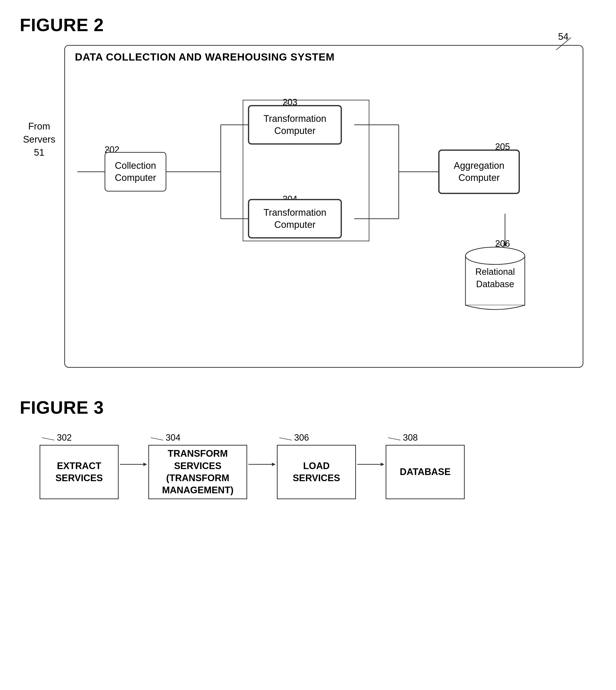 The height and width of the screenshot is (690, 616). Describe the element at coordinates (308, 407) in the screenshot. I see `figure3-title: FIGURE 3` at that location.